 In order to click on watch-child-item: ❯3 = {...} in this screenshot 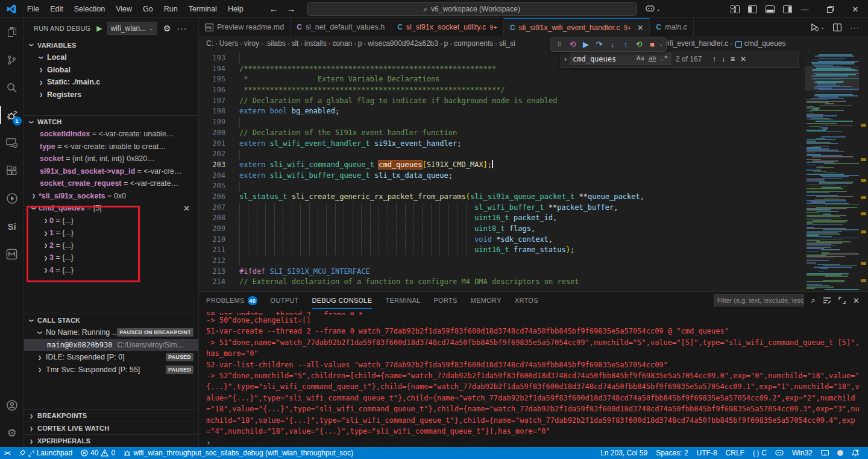, I will do `click(111, 258)`.